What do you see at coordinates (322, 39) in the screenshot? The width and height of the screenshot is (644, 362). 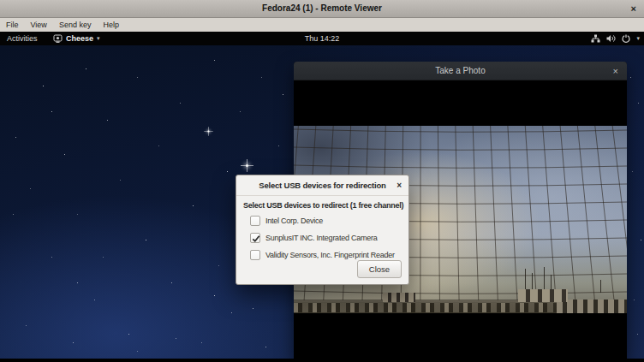 I see `clock: Thu 14:22` at bounding box center [322, 39].